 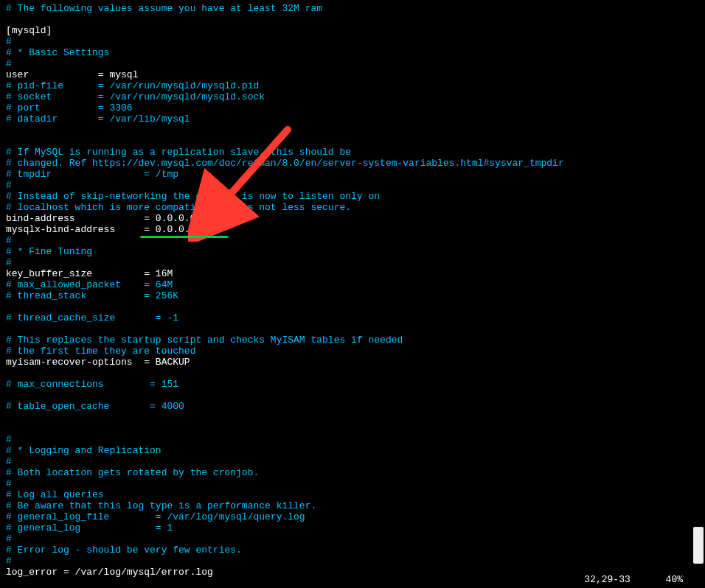 What do you see at coordinates (607, 579) in the screenshot?
I see `cursor-position: 32,29-33` at bounding box center [607, 579].